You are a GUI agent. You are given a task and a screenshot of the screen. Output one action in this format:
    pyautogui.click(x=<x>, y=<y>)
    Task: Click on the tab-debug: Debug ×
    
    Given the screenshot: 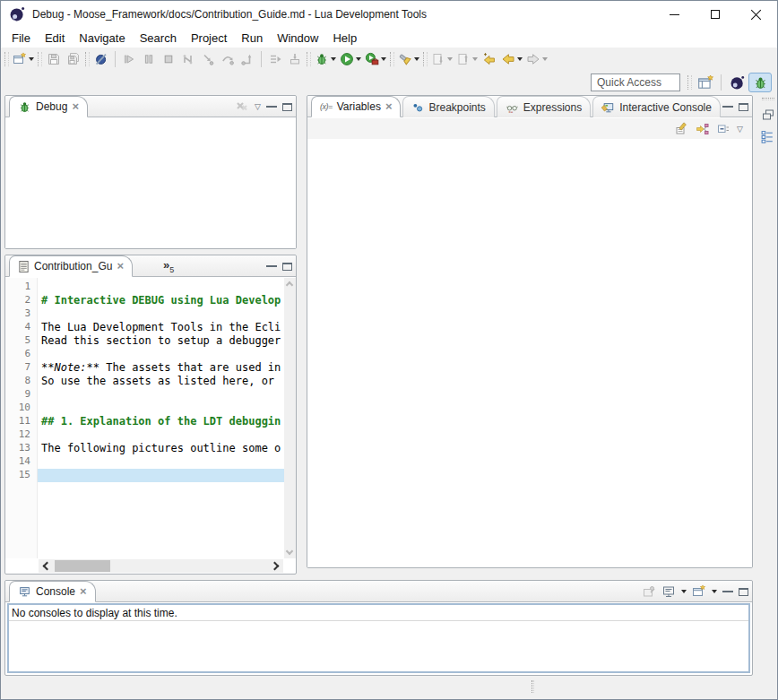 What is the action you would take?
    pyautogui.click(x=48, y=107)
    